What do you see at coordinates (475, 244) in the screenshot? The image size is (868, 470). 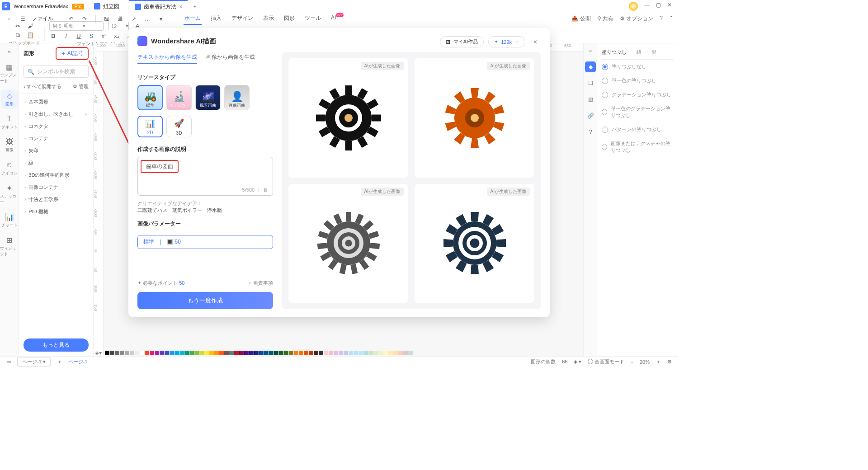 I see `generated-image-4: AIが生成した画像` at bounding box center [475, 244].